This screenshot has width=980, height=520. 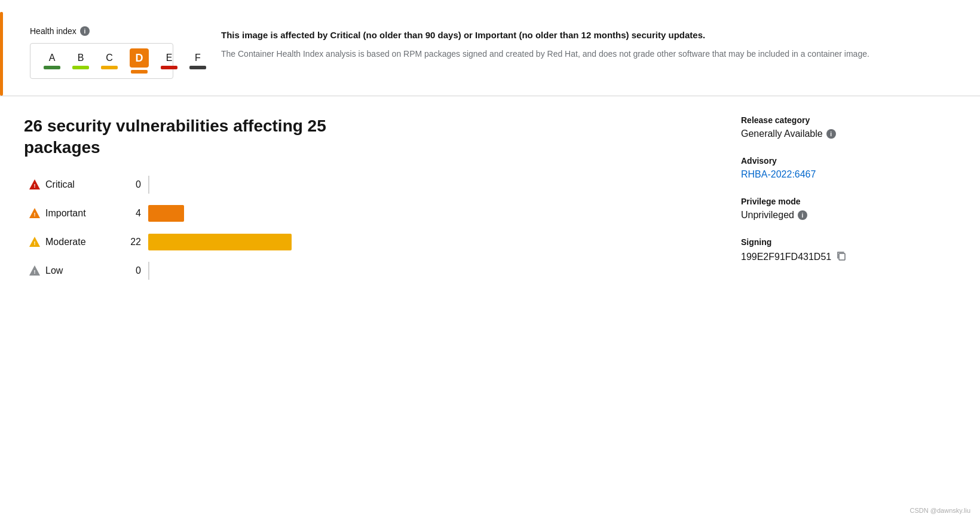 What do you see at coordinates (166, 213) in the screenshot?
I see `important-bar` at bounding box center [166, 213].